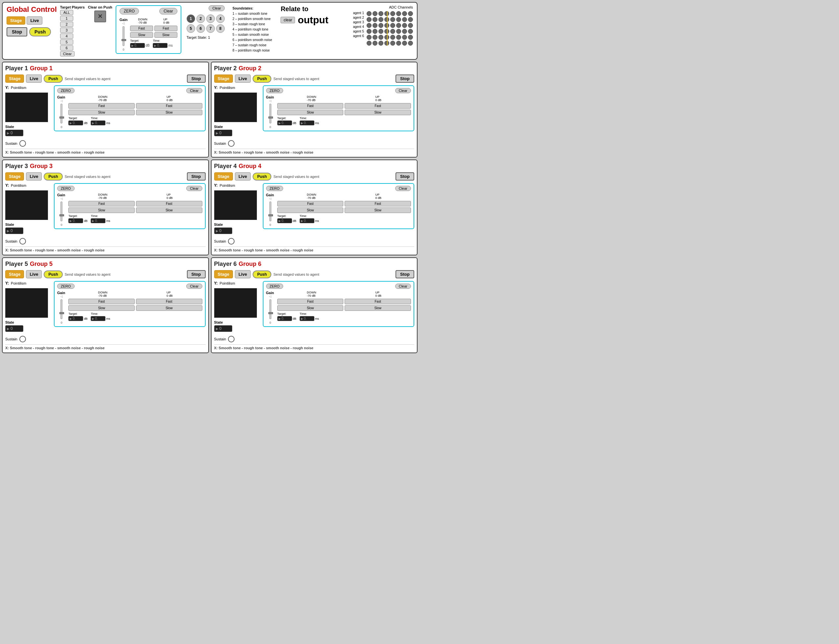 This screenshot has width=839, height=644. Describe the element at coordinates (35, 21) in the screenshot. I see `global-live-button: Live` at that location.